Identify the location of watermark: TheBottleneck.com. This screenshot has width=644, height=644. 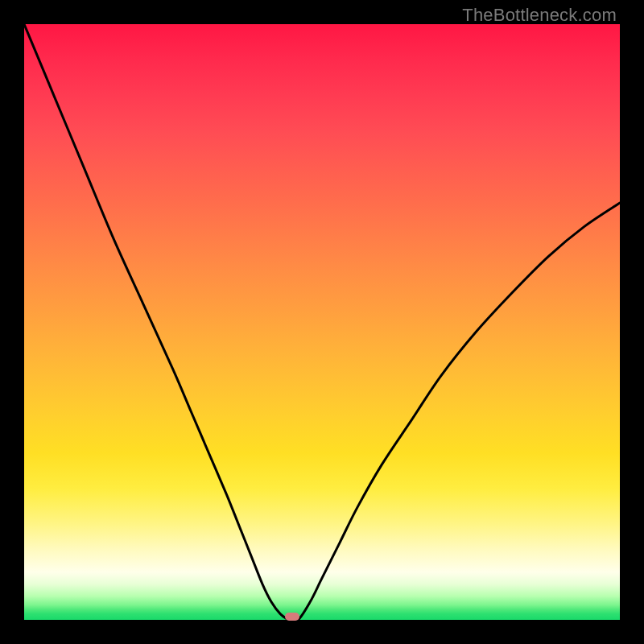
(539, 15).